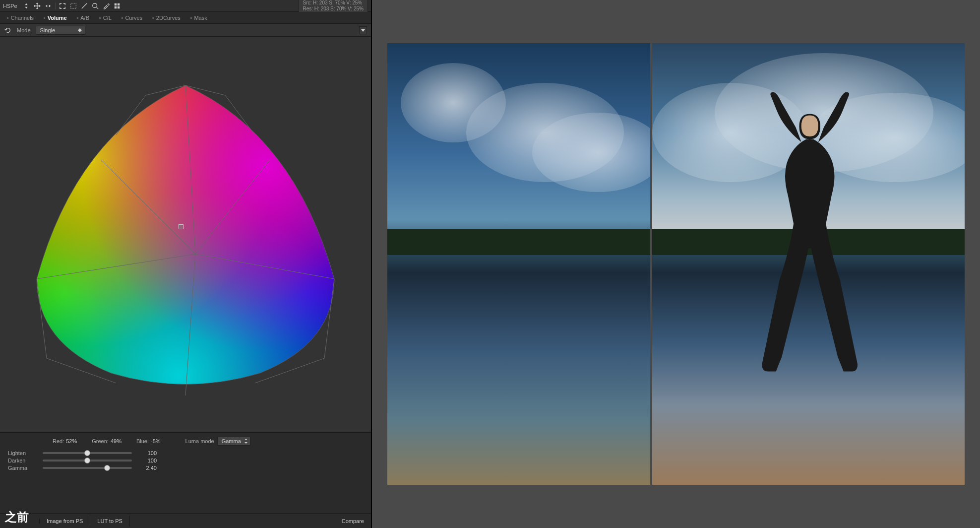  I want to click on slider-darken: Darken 100, so click(185, 461).